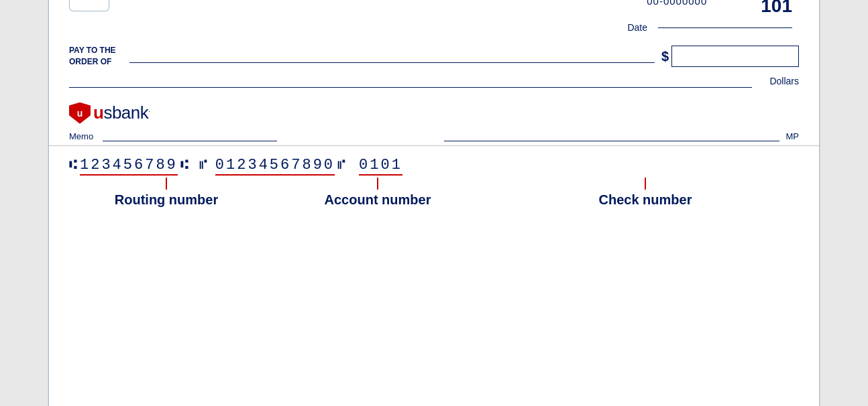 This screenshot has width=868, height=406. I want to click on memo-label: Memo, so click(86, 137).